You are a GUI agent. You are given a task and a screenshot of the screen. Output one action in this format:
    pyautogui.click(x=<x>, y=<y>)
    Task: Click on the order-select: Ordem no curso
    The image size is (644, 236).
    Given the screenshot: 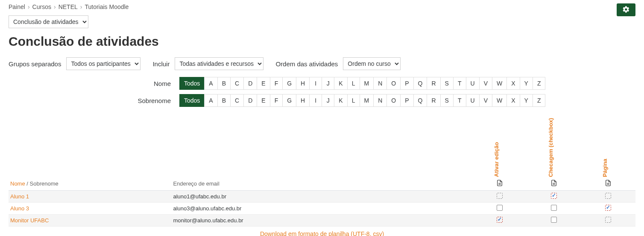 What is the action you would take?
    pyautogui.click(x=372, y=64)
    